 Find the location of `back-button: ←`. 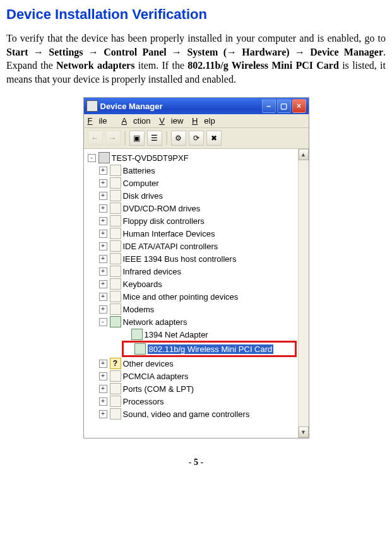

back-button: ← is located at coordinates (95, 138).